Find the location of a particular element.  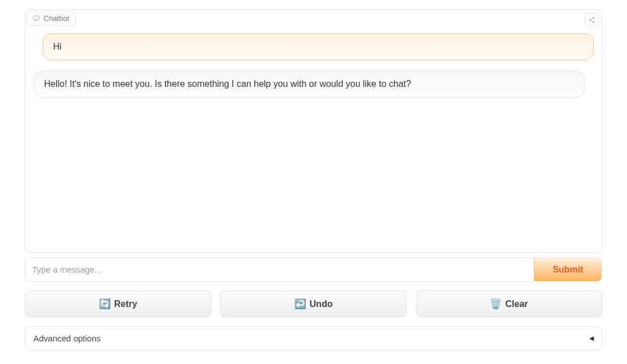

retry-icon: 🔄 is located at coordinates (105, 304).